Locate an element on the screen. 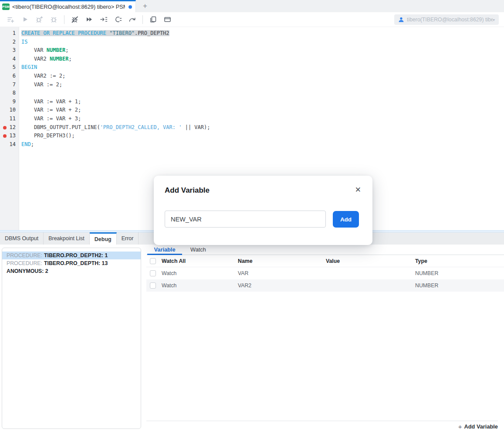 The width and height of the screenshot is (504, 432). code-line-1: 1CREATE OR REPLACE PROCEDURE "TIBERO".PR… is located at coordinates (252, 34).